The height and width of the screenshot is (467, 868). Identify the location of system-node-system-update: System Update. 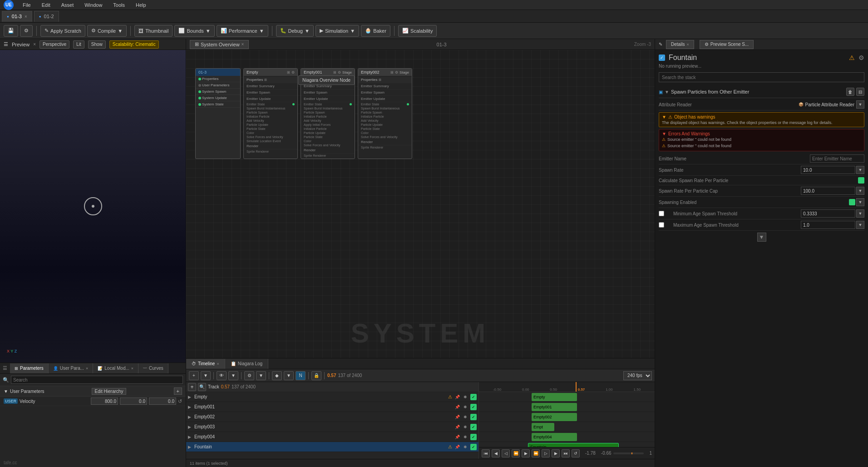
(218, 98).